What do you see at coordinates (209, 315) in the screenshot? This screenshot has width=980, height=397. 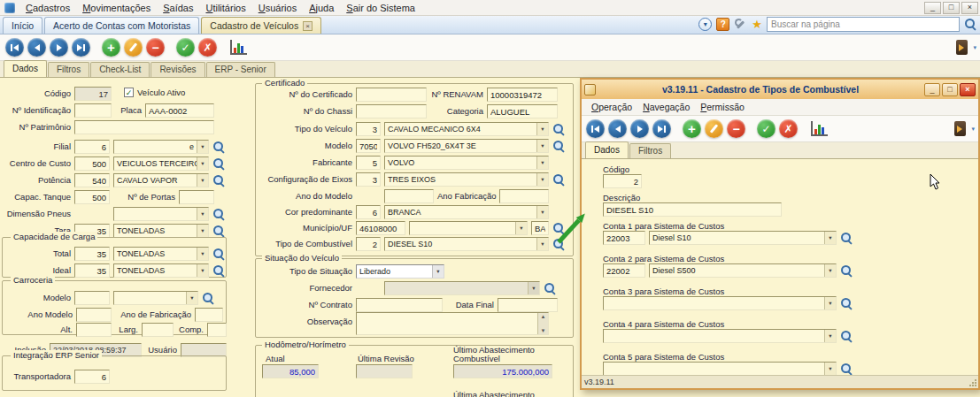 I see `ano-fabricacao-field` at bounding box center [209, 315].